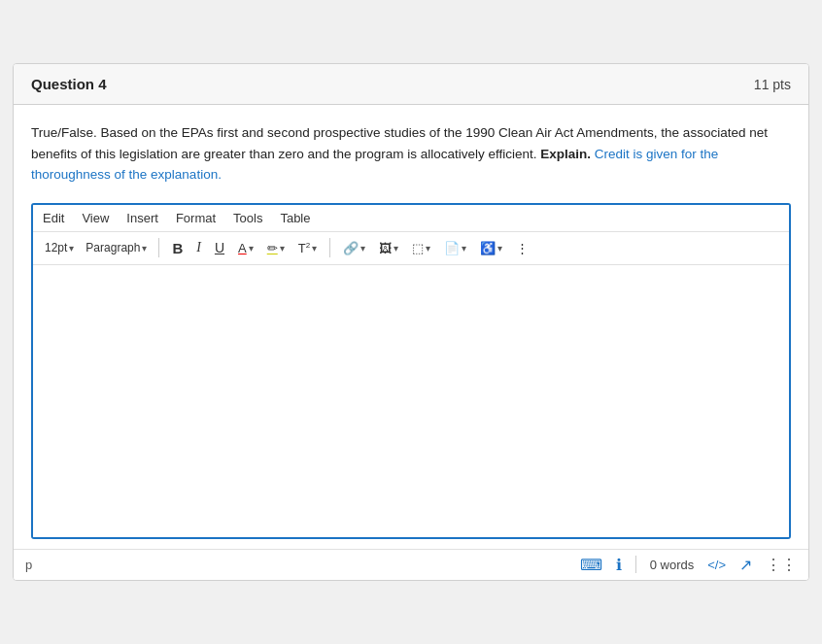 The height and width of the screenshot is (644, 822). What do you see at coordinates (411, 85) in the screenshot?
I see `card-header: Question 4 11 pts` at bounding box center [411, 85].